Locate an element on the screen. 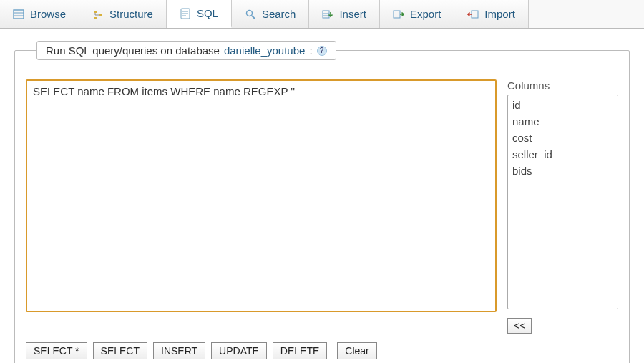 The height and width of the screenshot is (363, 644). help-icon: ? is located at coordinates (322, 51).